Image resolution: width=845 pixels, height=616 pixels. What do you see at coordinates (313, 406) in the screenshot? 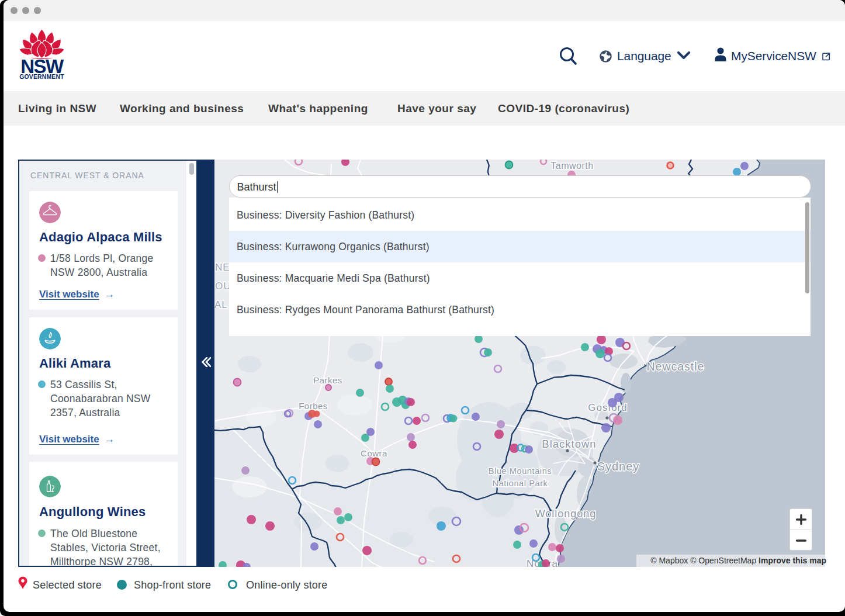
I see `svg-text: Forbes` at bounding box center [313, 406].